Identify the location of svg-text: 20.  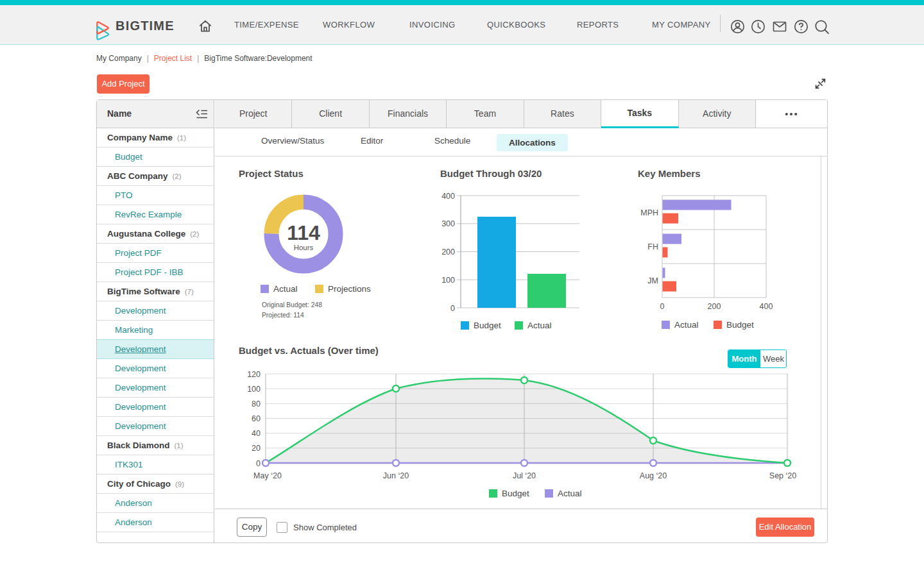
(256, 448).